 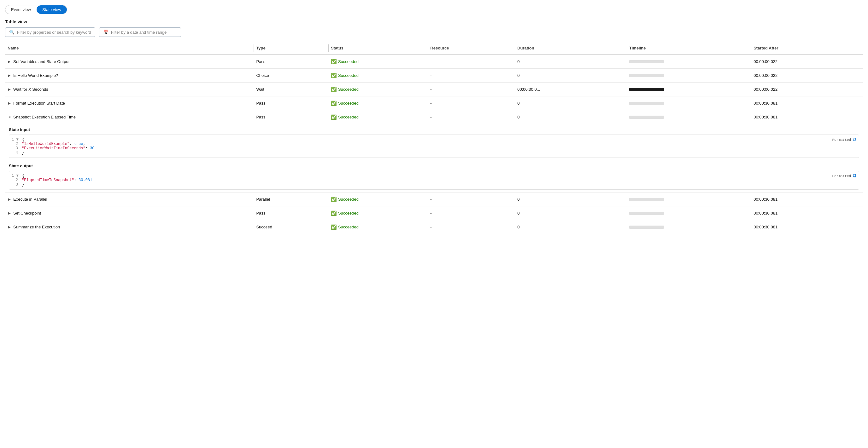 I want to click on table-row: ▶Format Execution Start DatePass✅Succeed…, so click(x=434, y=103).